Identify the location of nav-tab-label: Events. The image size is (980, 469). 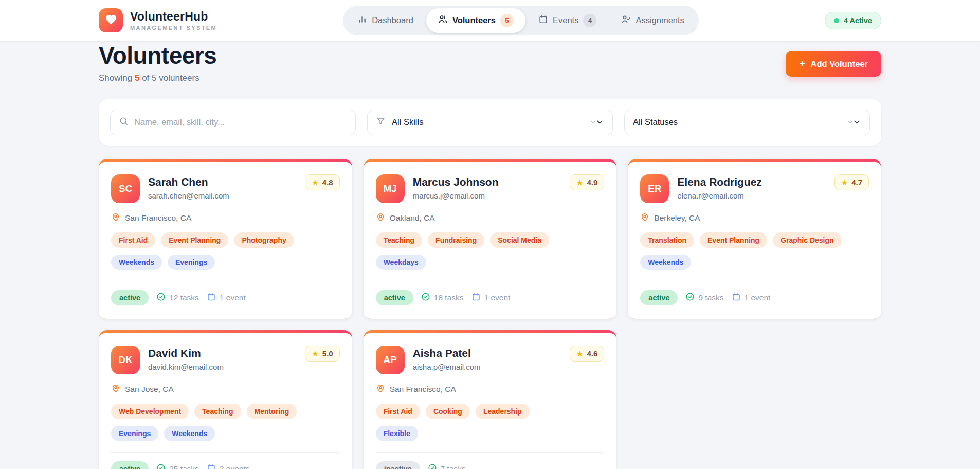
(566, 21).